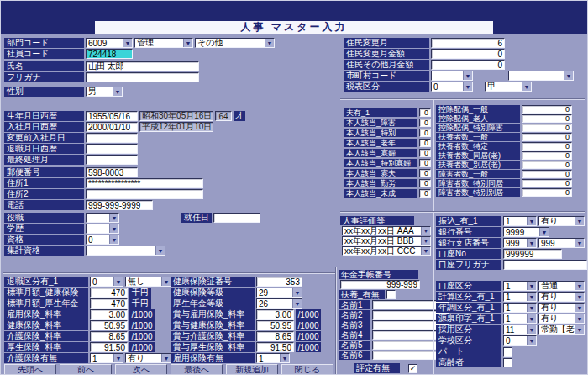 The width and height of the screenshot is (588, 375). What do you see at coordinates (176, 116) in the screenshot?
I see `birth-date-era-field: 昭和30年05月16日` at bounding box center [176, 116].